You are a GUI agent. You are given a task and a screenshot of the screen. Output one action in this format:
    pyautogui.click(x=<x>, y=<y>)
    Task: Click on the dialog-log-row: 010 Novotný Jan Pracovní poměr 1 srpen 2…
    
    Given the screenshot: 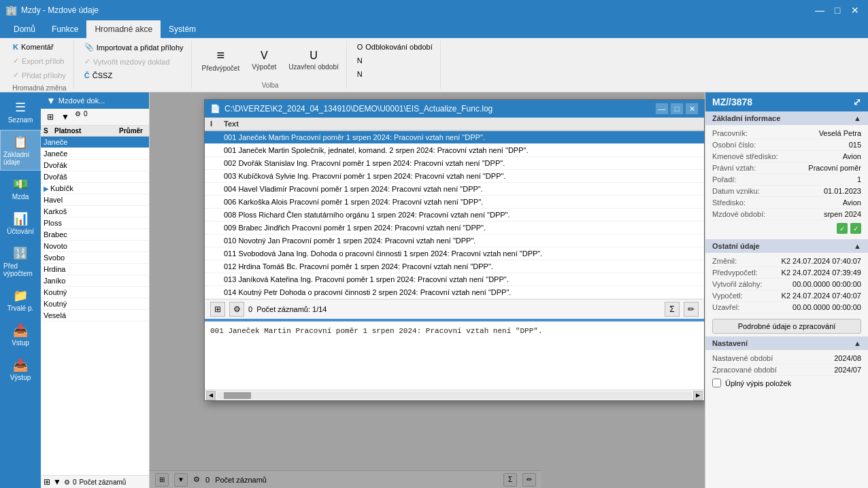 What is the action you would take?
    pyautogui.click(x=454, y=241)
    